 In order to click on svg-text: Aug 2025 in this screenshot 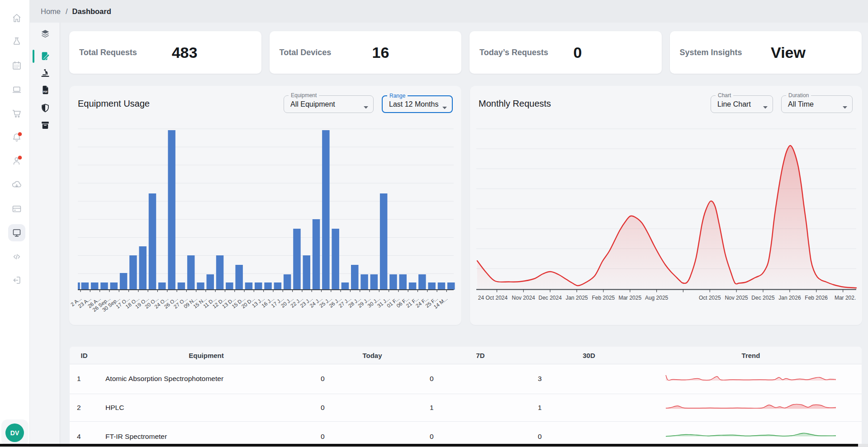, I will do `click(657, 298)`.